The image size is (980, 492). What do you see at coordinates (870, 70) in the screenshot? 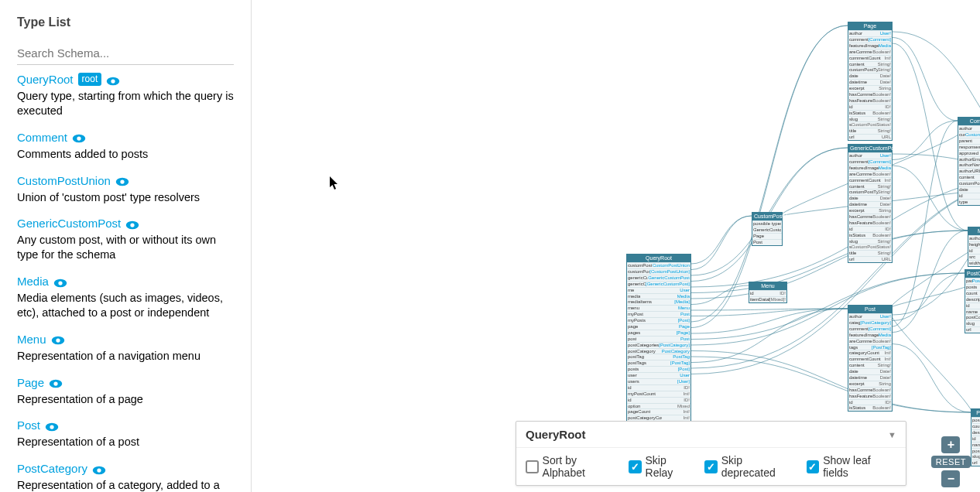
I see `node-field: customPostTypeString!` at bounding box center [870, 70].